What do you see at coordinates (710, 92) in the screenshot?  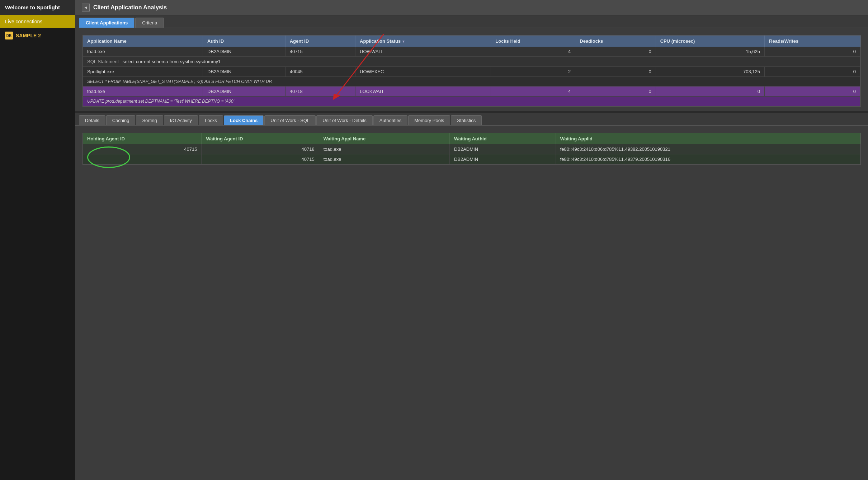 I see `cell-cpu-microsec-: 0` at bounding box center [710, 92].